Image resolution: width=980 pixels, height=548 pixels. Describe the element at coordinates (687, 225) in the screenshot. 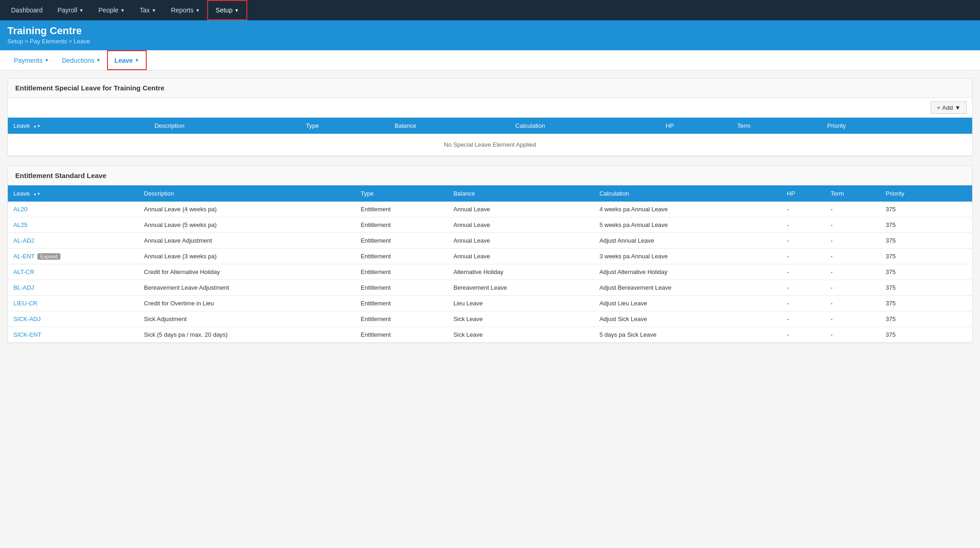

I see `calculation-cell-1: 5 weeks pa Annual Leave` at that location.